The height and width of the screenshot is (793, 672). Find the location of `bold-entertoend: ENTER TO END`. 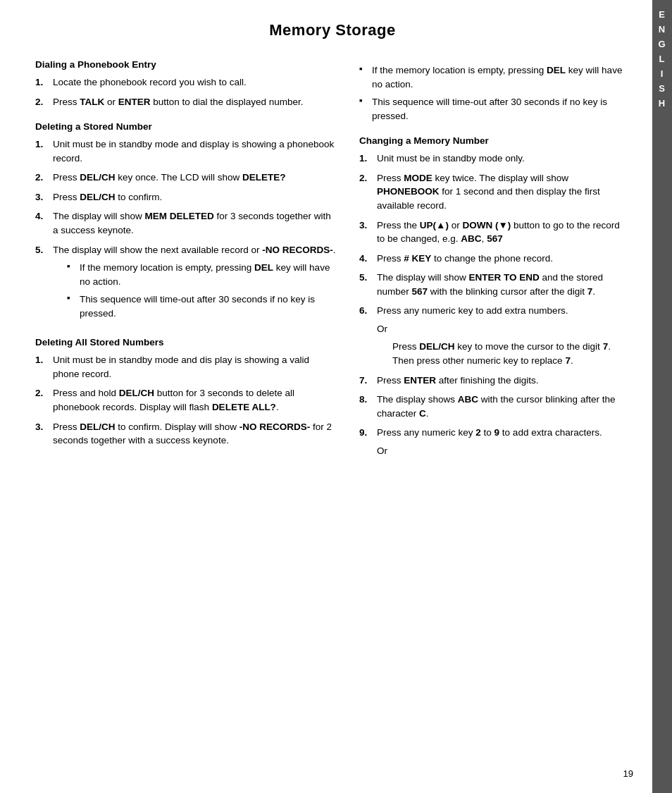

bold-entertoend: ENTER TO END is located at coordinates (504, 278).